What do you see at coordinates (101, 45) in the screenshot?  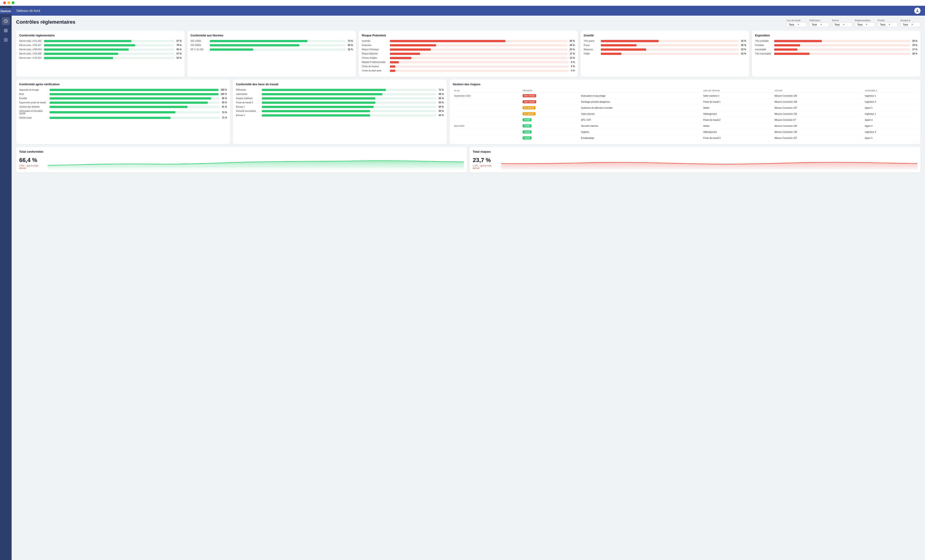 I see `bar-row: Décret exéc. n°02-427 70 %` at bounding box center [101, 45].